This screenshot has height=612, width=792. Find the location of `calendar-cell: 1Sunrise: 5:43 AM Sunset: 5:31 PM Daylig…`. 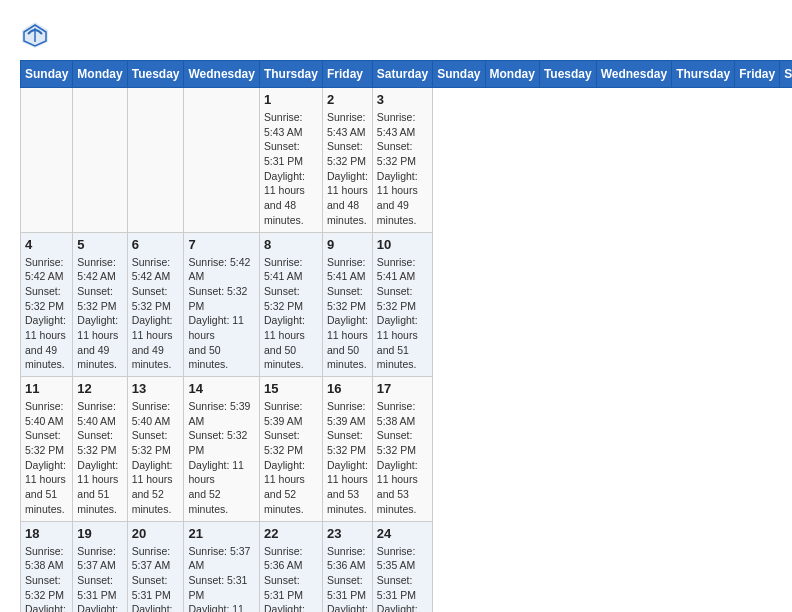

calendar-cell: 1Sunrise: 5:43 AM Sunset: 5:31 PM Daylig… is located at coordinates (290, 160).